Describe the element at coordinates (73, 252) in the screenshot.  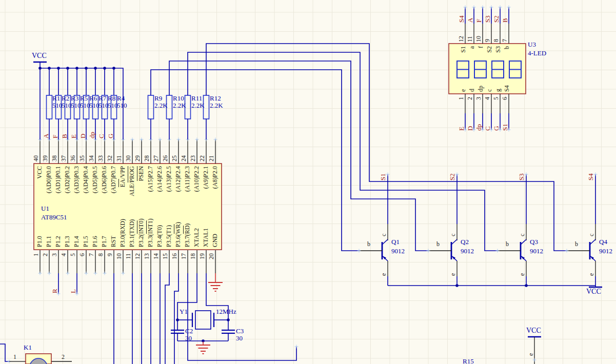
I see `net-label: L` at that location.